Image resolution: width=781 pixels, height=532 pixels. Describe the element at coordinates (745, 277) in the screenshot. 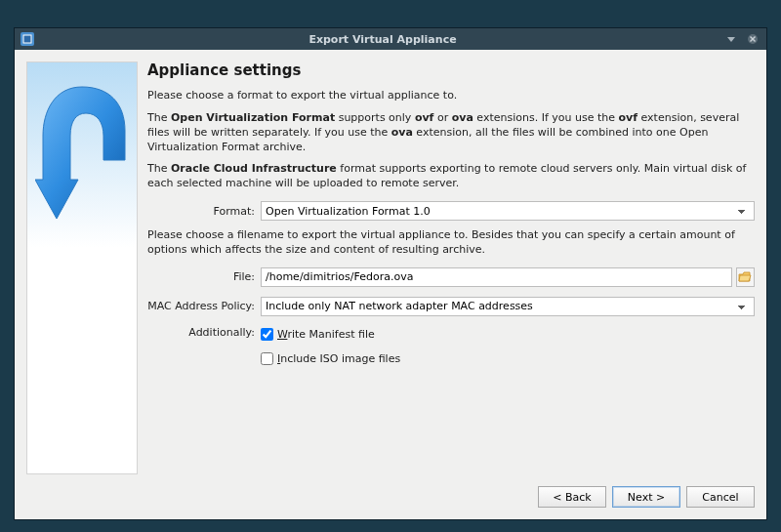

I see `folder-icon` at that location.